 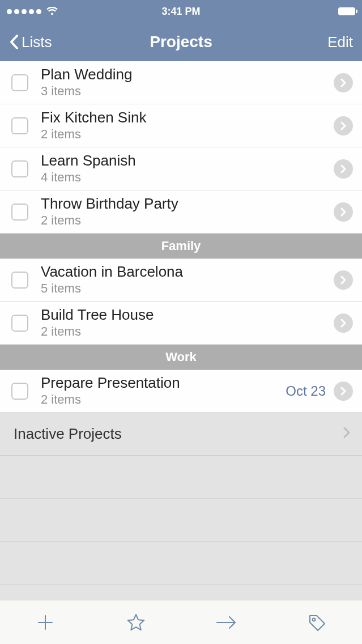 What do you see at coordinates (187, 91) in the screenshot?
I see `row-subtitle: 3 items` at bounding box center [187, 91].